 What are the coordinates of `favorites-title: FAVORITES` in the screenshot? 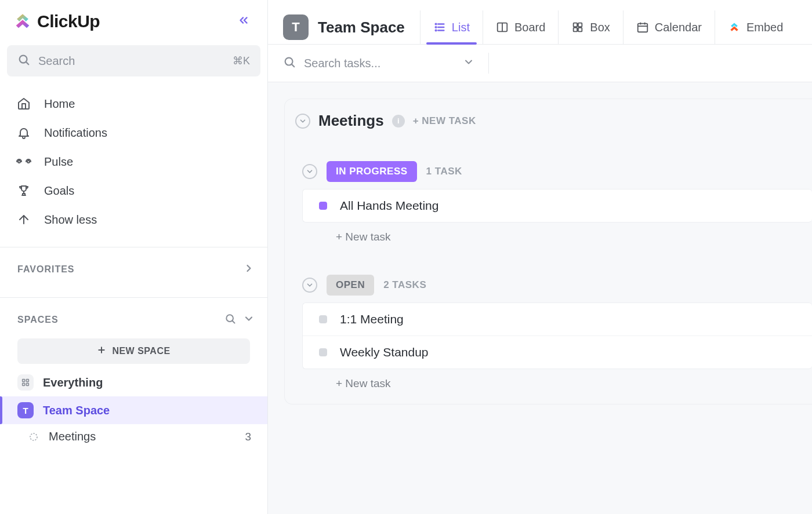 It's located at (46, 269).